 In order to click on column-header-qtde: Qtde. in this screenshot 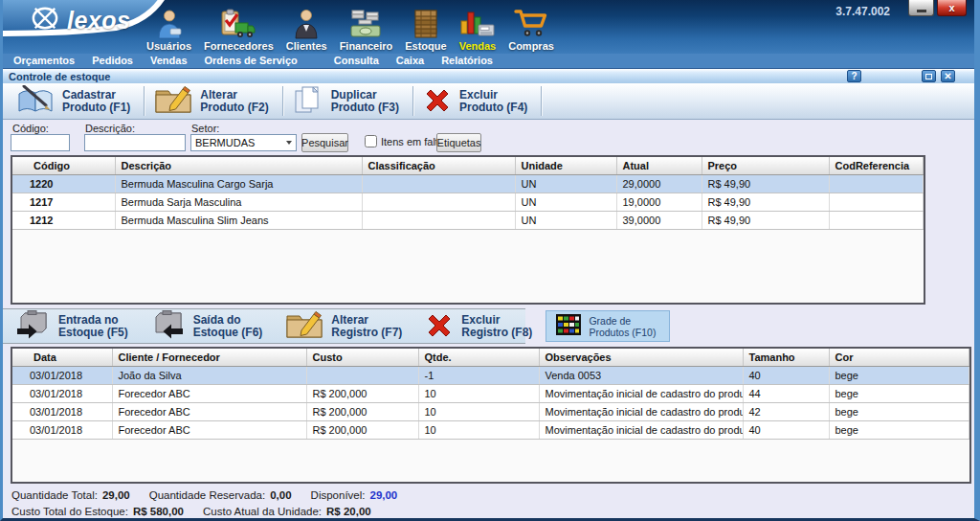, I will do `click(479, 357)`.